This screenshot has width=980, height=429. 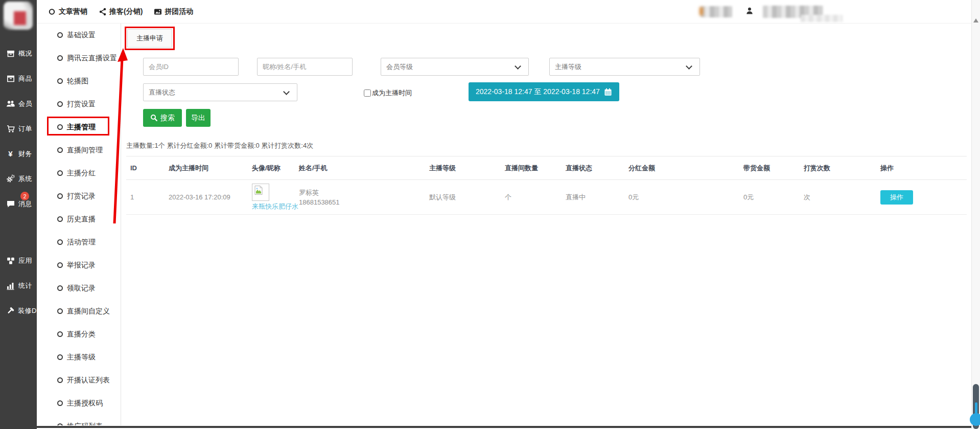 What do you see at coordinates (121, 12) in the screenshot?
I see `topnav-distribution: 推客(分销)` at bounding box center [121, 12].